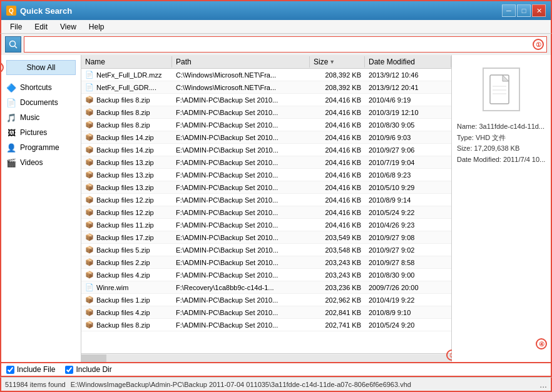 This screenshot has width=552, height=392. What do you see at coordinates (408, 263) in the screenshot?
I see `file-row-date: 2010/9/27 8:58` at bounding box center [408, 263].